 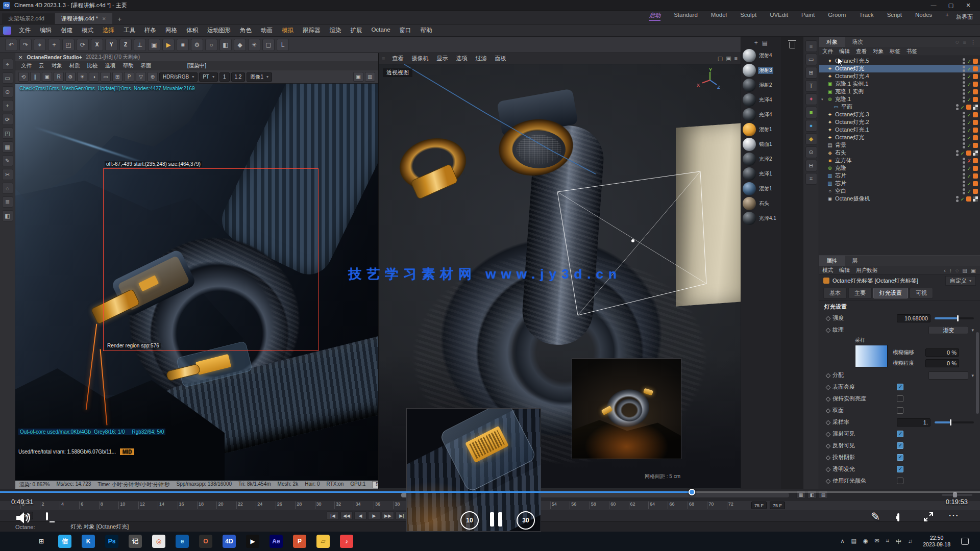 I want to click on object-manager-menu-item: 查看, so click(x=862, y=52).